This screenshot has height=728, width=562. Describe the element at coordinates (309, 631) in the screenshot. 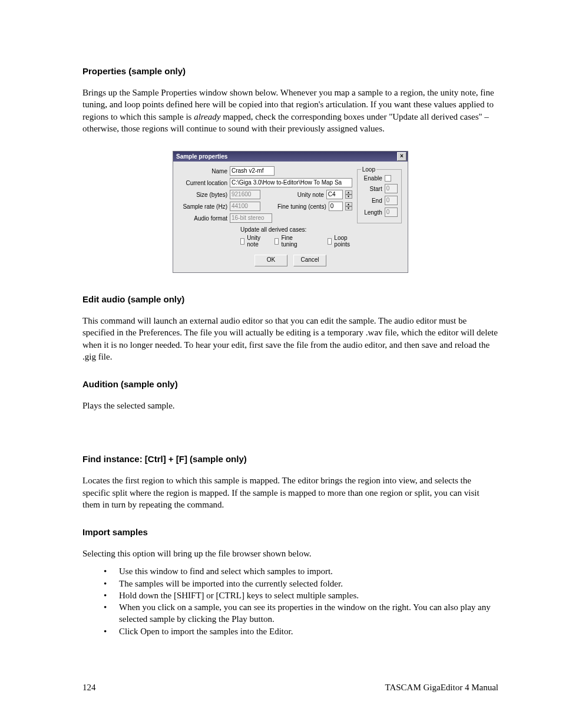

I see `list-item: Click Open to import the samples into th…` at that location.